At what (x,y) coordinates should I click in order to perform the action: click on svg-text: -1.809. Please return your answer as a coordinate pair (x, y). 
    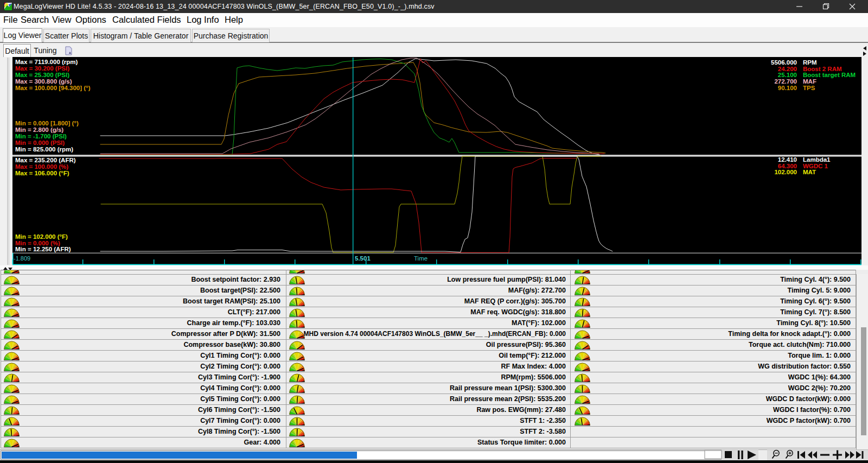
    Looking at the image, I should click on (22, 258).